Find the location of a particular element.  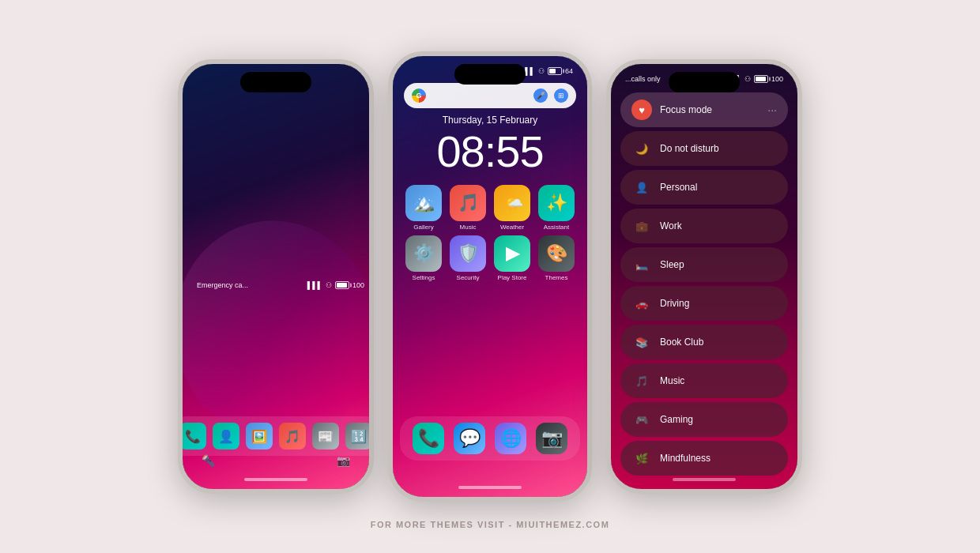

search-bar: G 🎤 ⊞ is located at coordinates (490, 96).